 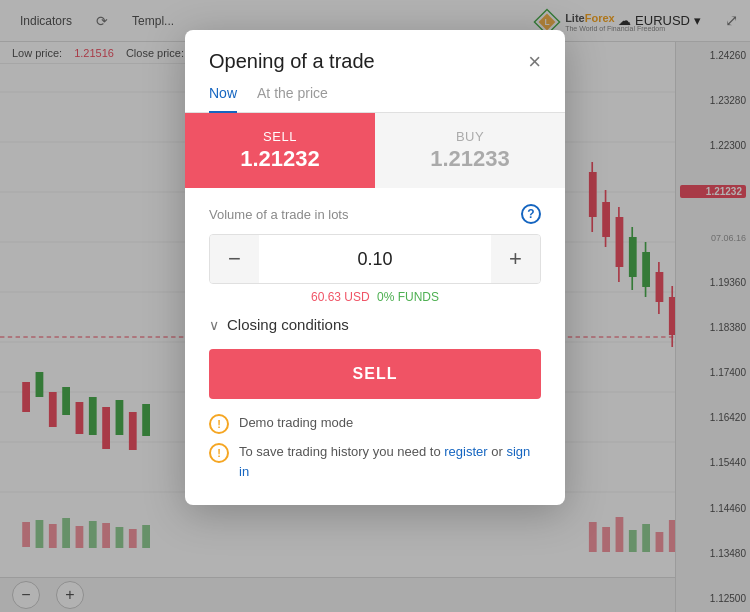 I want to click on volume-label-row: Volume of a trade in lots ?, so click(x=375, y=214).